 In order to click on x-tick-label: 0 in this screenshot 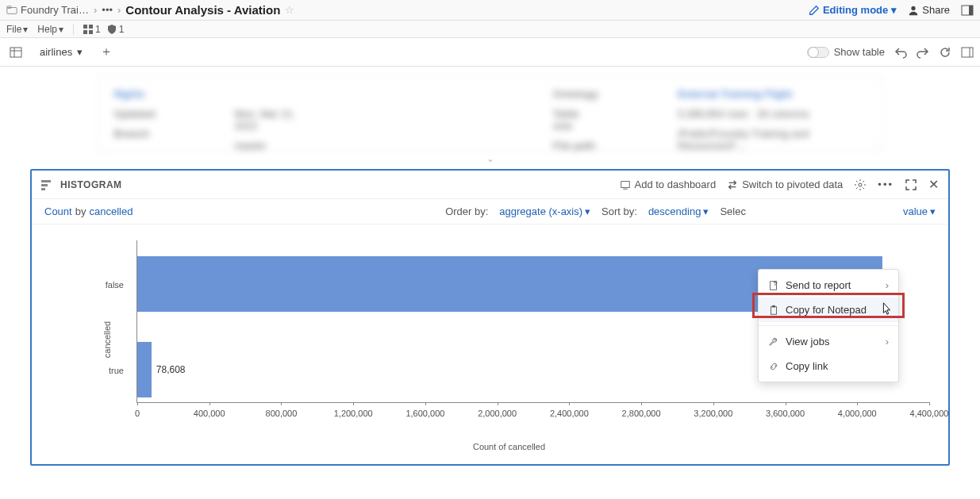, I will do `click(137, 413)`.